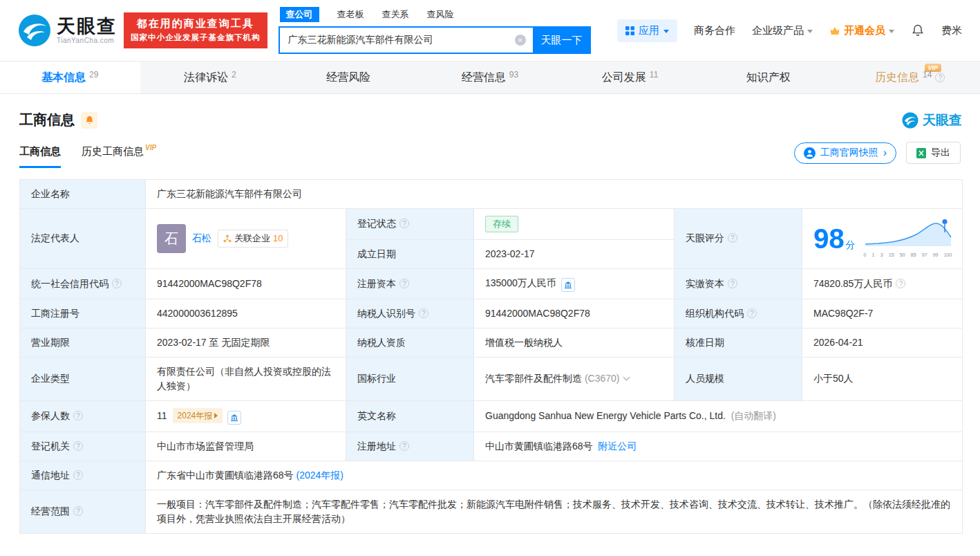 Image resolution: width=980 pixels, height=556 pixels. I want to click on clear-search-icon: ×, so click(520, 40).